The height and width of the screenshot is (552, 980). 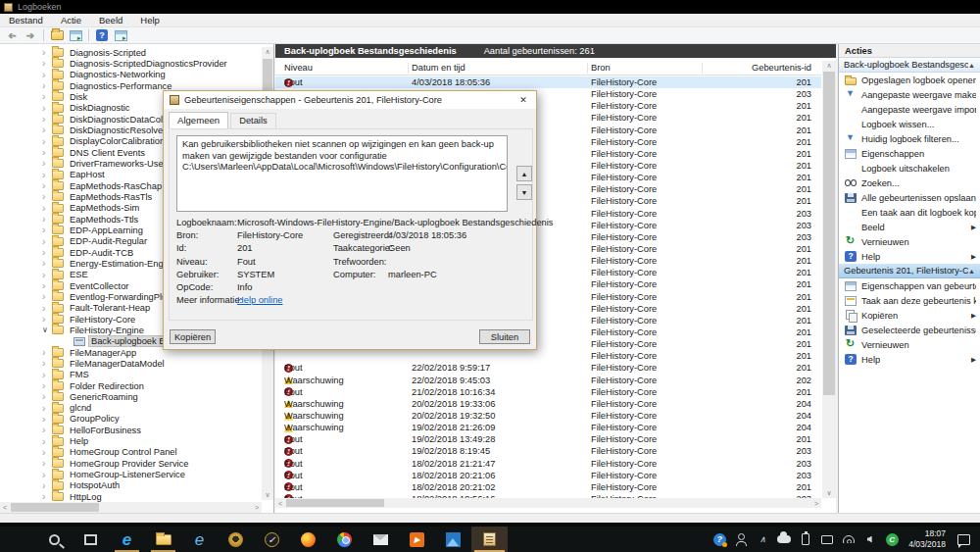 I want to click on action-item: Aangepaste weergave importer..., so click(x=909, y=110).